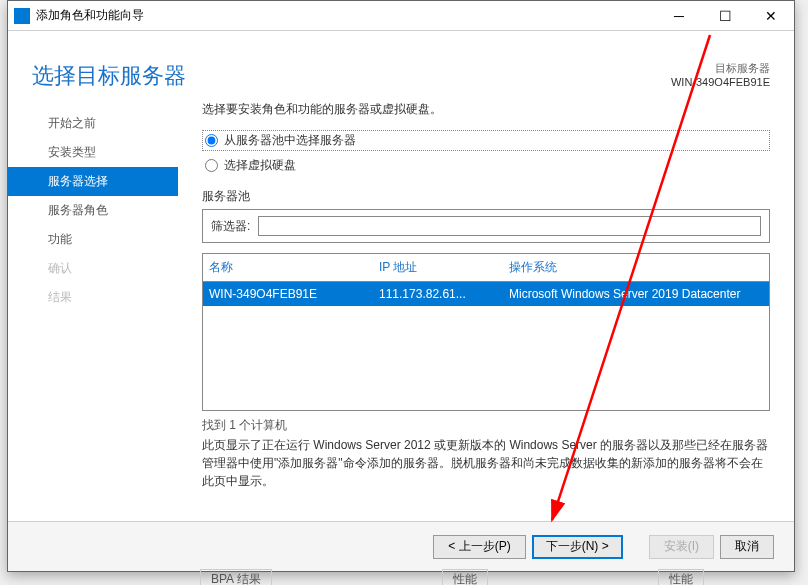 Image resolution: width=808 pixels, height=585 pixels. What do you see at coordinates (486, 268) in the screenshot?
I see `table-header: 名称 IP 地址 操作系统` at bounding box center [486, 268].